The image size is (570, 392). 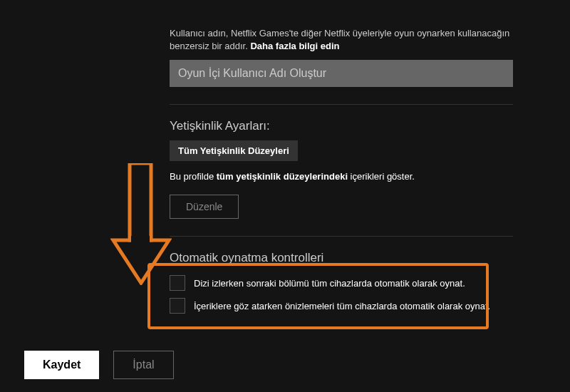 I want to click on username-desc-text: Kullanıcı adın, Netflix Games'te diğer N…, so click(x=339, y=40).